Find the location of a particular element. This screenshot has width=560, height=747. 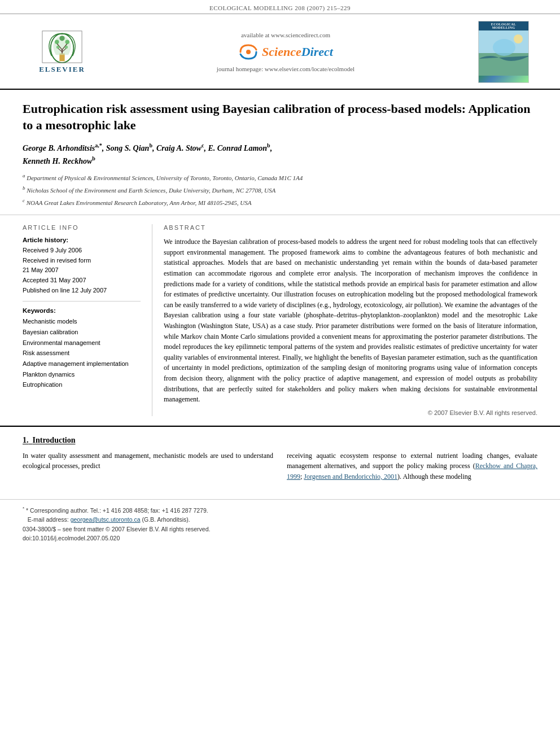

footer-section: * * Corresponding author. Tel.: +1 416 2… is located at coordinates (280, 524).